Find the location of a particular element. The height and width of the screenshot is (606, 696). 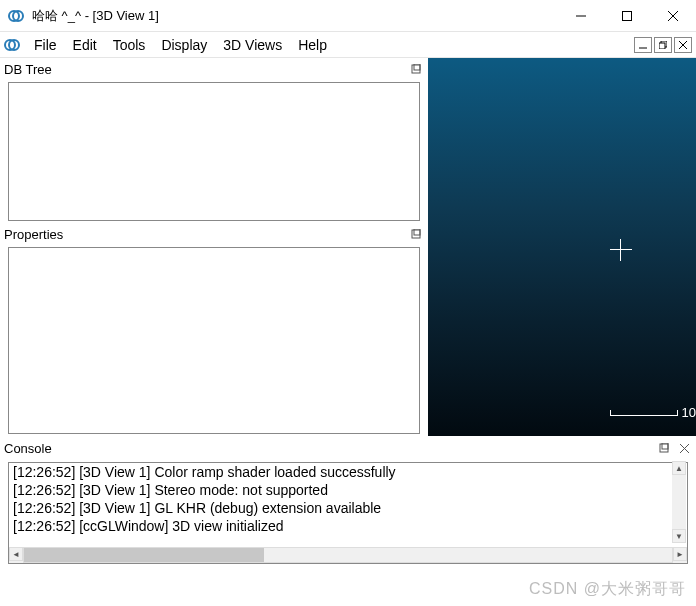

app-menu-icon is located at coordinates (12, 45).